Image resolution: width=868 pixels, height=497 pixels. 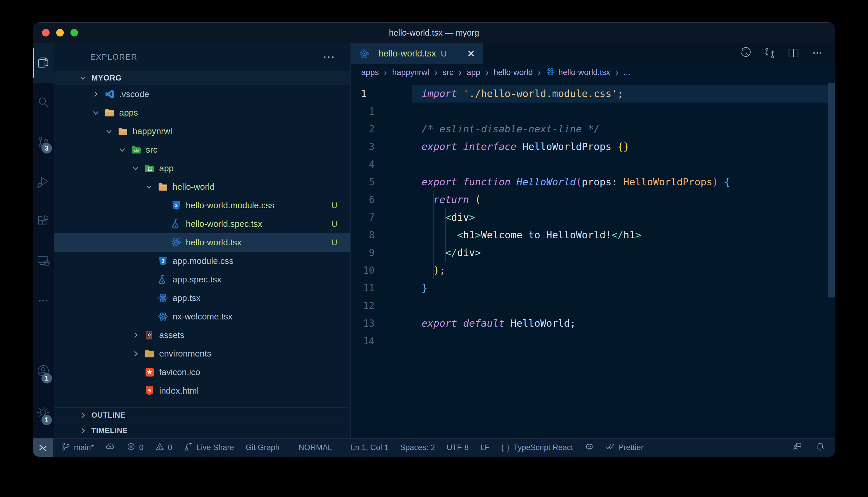 What do you see at coordinates (363, 147) in the screenshot?
I see `line-number: 3` at bounding box center [363, 147].